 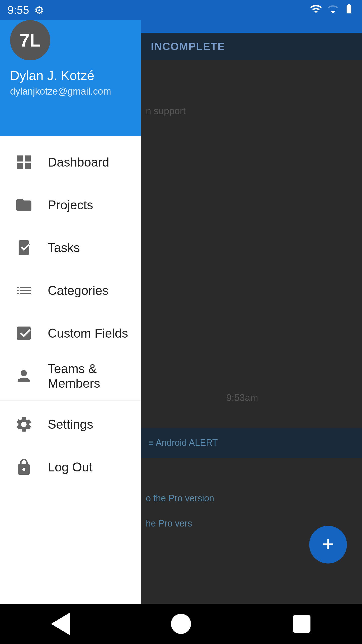 I want to click on recents-button, so click(x=302, y=624).